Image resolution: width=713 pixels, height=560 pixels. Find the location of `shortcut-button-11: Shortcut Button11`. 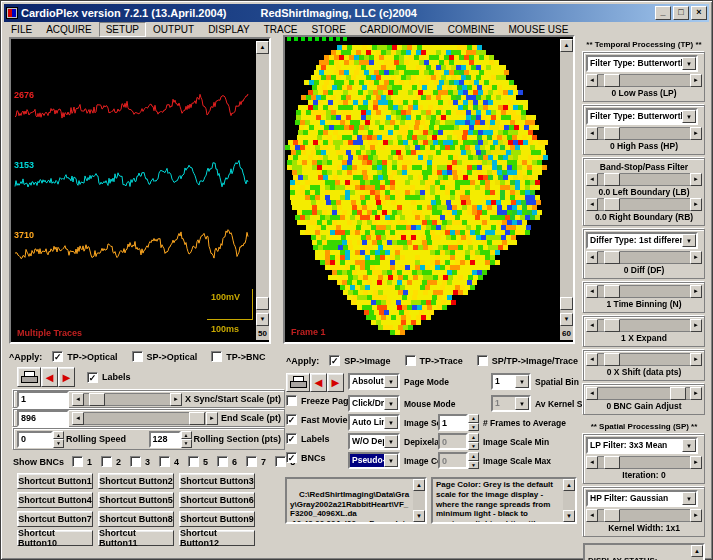

shortcut-button-11: Shortcut Button11 is located at coordinates (136, 538).